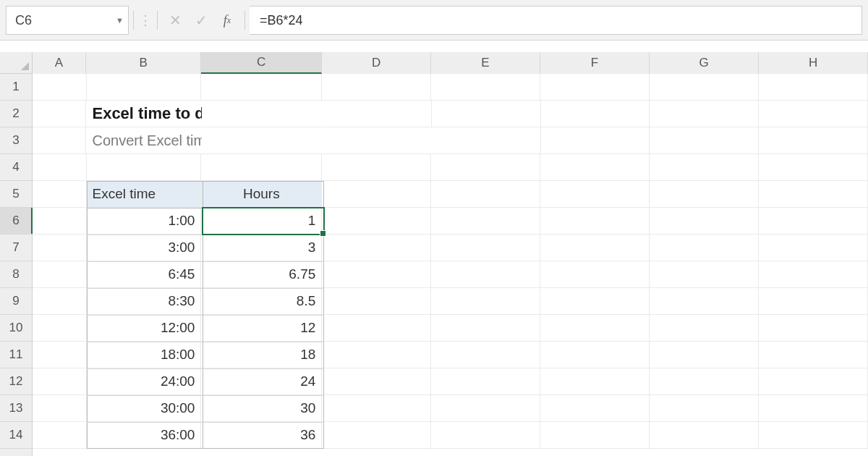 This screenshot has width=868, height=456. Describe the element at coordinates (145, 194) in the screenshot. I see `table-header-time: Excel time` at that location.